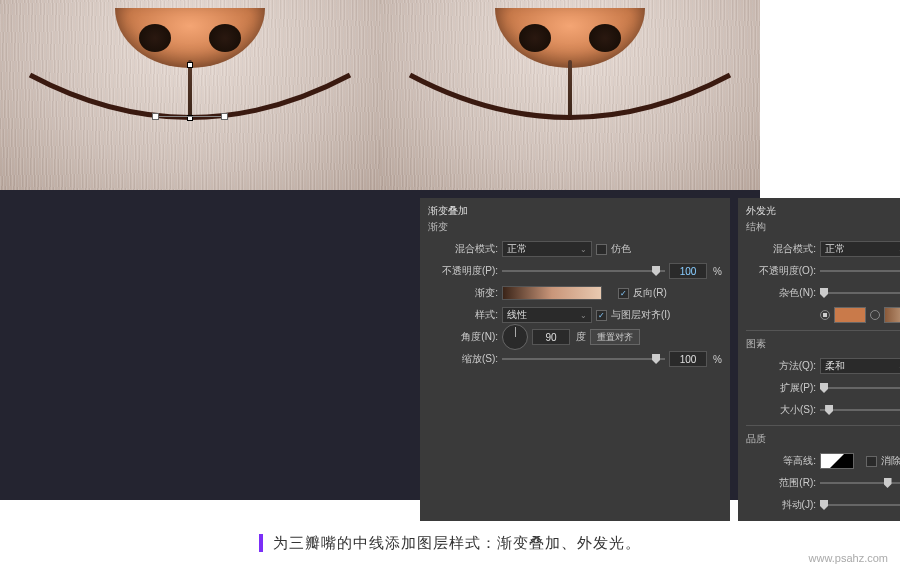 The image size is (900, 572). I want to click on range-slider, so click(860, 483).